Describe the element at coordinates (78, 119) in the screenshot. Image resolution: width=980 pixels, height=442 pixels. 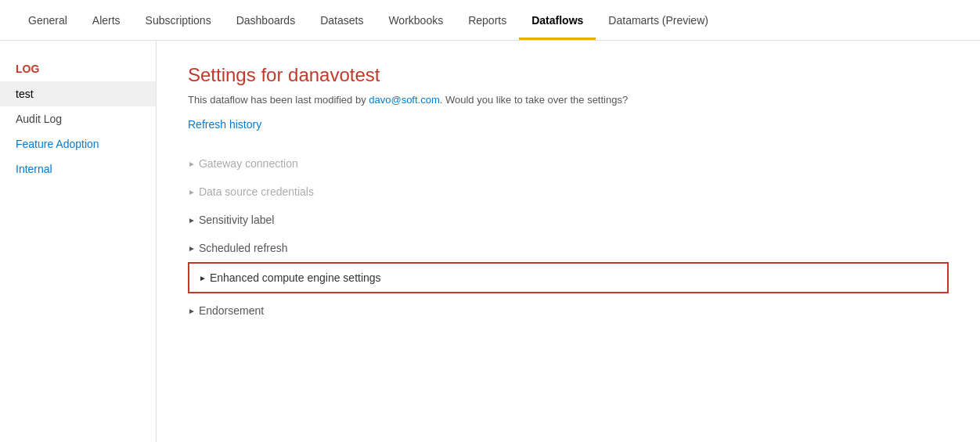
I see `sidebar-item-audit-log: Audit Log` at that location.